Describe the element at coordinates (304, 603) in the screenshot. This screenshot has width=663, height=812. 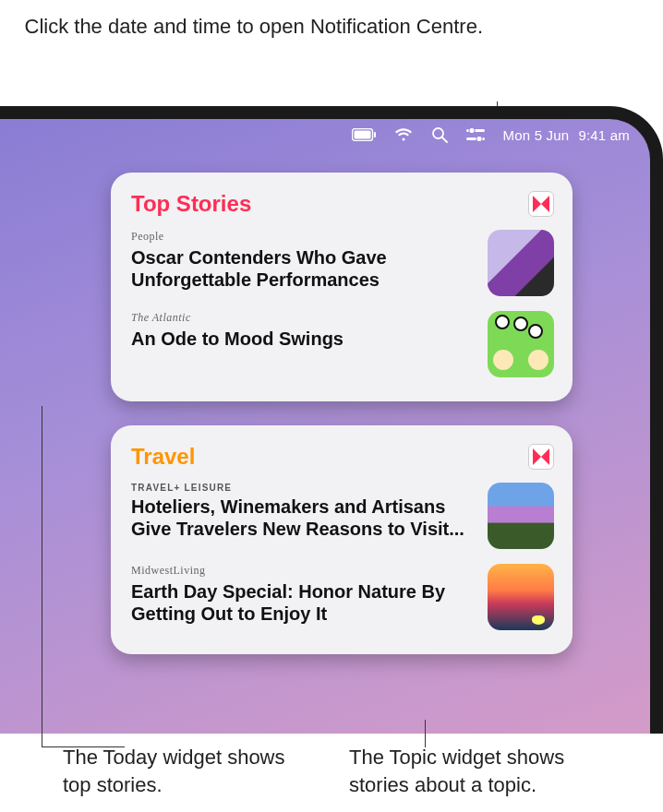
I see `story-headline: Earth Day Special: Honor Nature By Getti…` at that location.